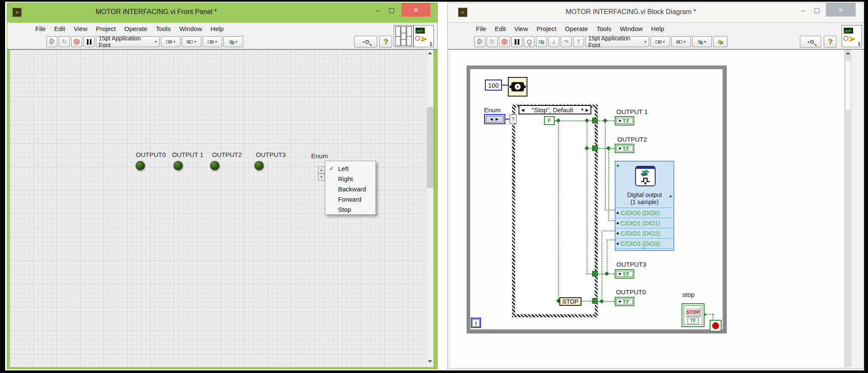 This screenshot has width=868, height=373. I want to click on case-selector-label: ◀ "Stop", Default ▼ ▶, so click(555, 110).